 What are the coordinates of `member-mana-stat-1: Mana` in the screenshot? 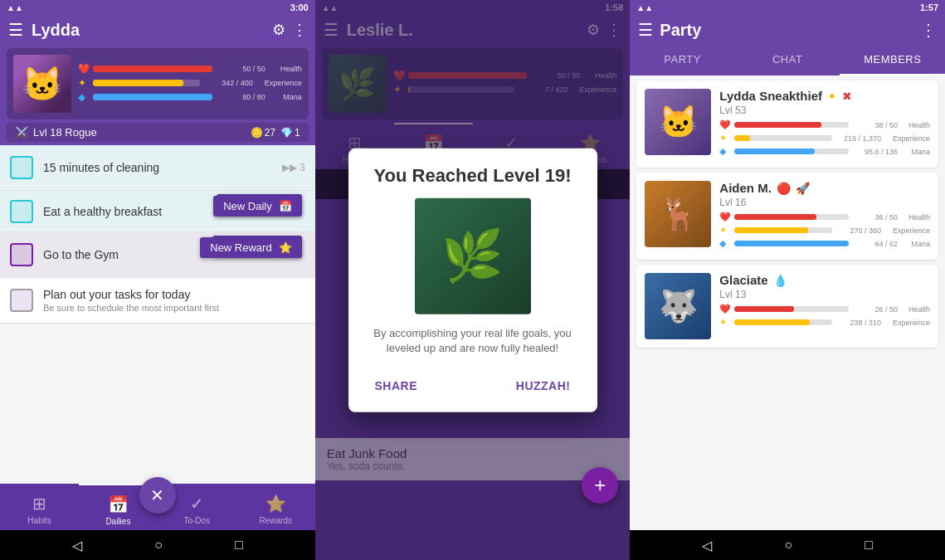 It's located at (916, 152).